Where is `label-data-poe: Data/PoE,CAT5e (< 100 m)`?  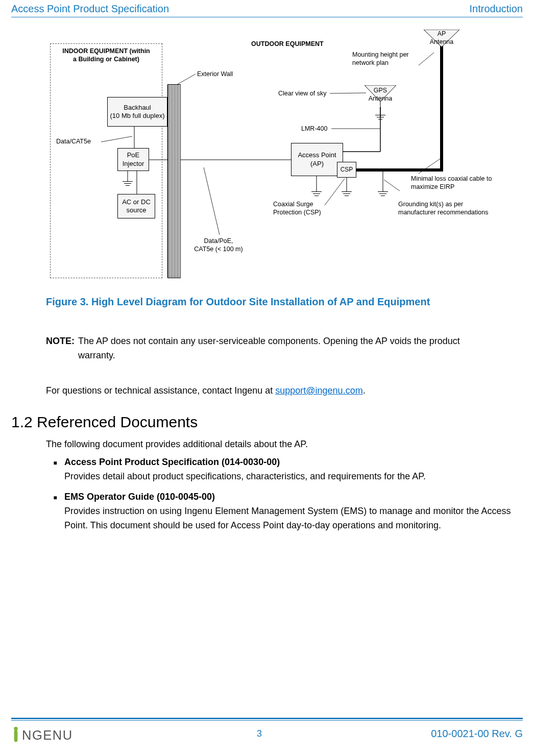 label-data-poe: Data/PoE,CAT5e (< 100 m) is located at coordinates (219, 245).